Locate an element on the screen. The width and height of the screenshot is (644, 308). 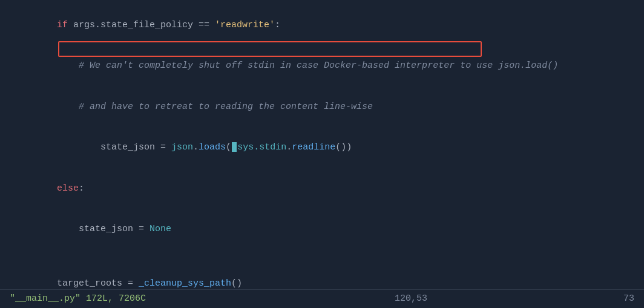
func-json-loads: json is located at coordinates (182, 148).